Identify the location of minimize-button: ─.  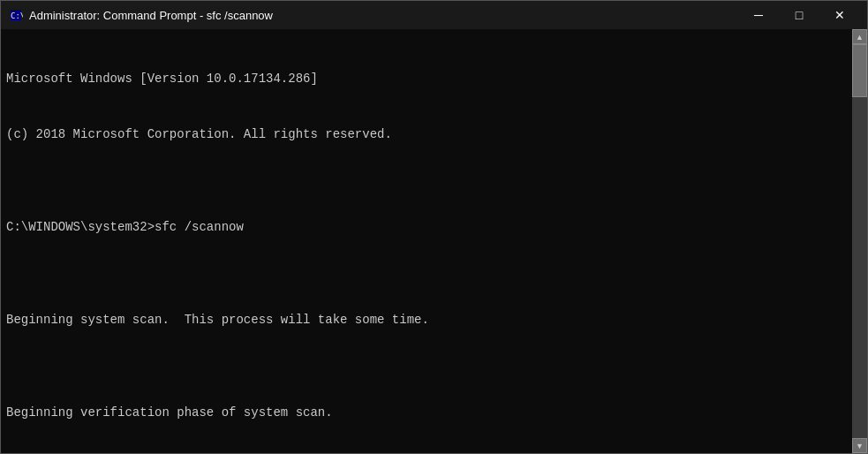
(759, 15).